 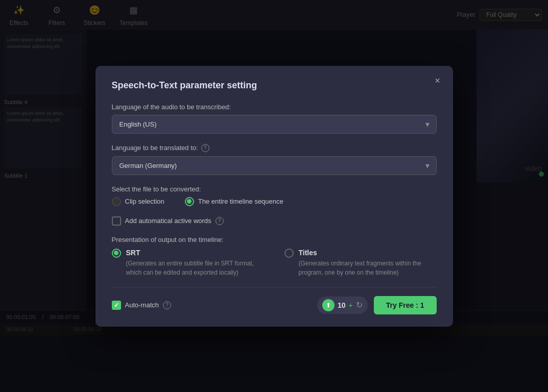 I want to click on modal-divider, so click(x=274, y=288).